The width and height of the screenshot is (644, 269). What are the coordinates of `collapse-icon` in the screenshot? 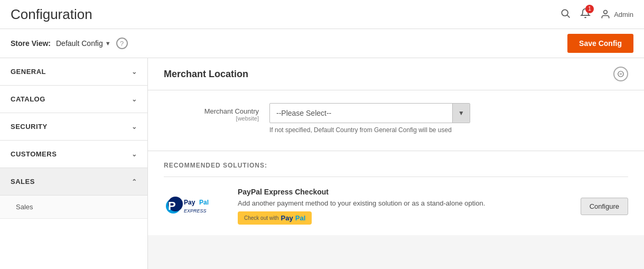 It's located at (621, 74).